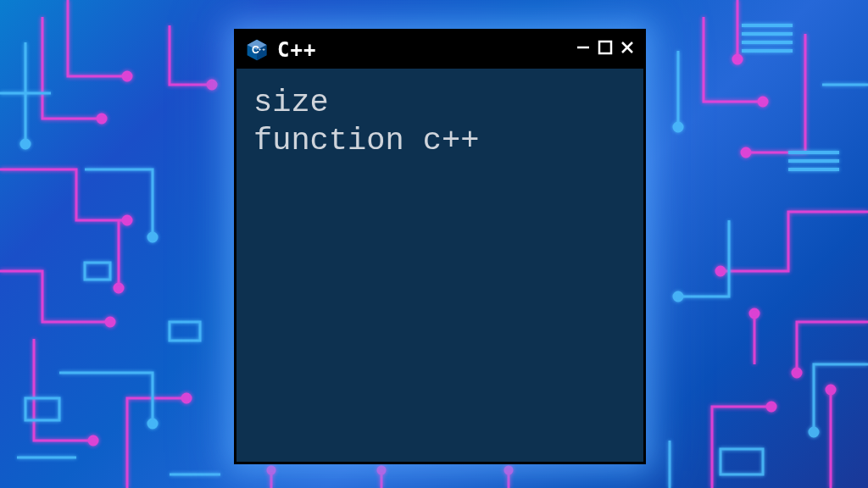  Describe the element at coordinates (583, 51) in the screenshot. I see `minimize-button` at that location.